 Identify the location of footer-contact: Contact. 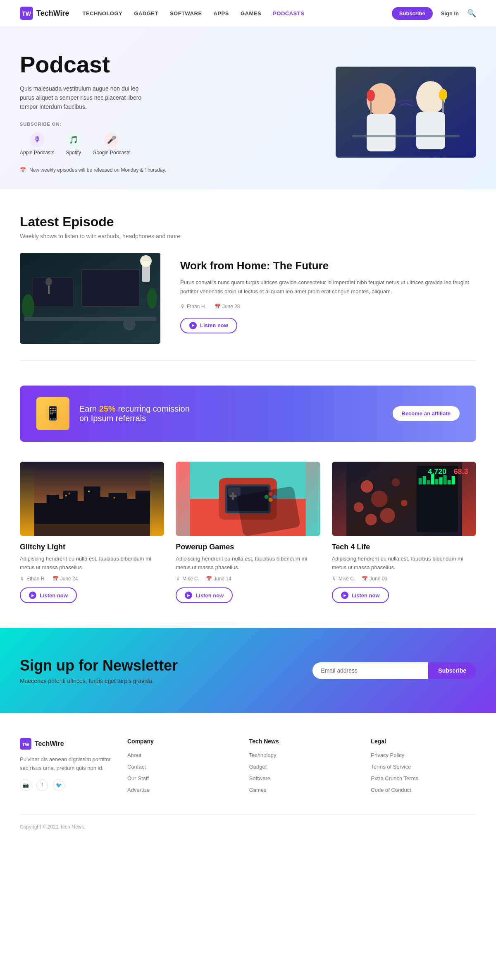
(136, 767).